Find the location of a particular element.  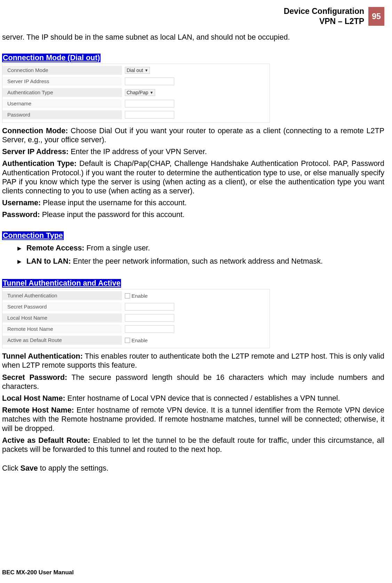

table-row: Server IP Address is located at coordinates (136, 81).